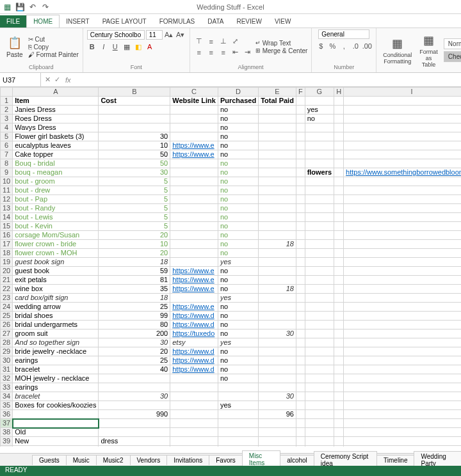  What do you see at coordinates (134, 226) in the screenshot?
I see `cell-B15: 5` at bounding box center [134, 226].